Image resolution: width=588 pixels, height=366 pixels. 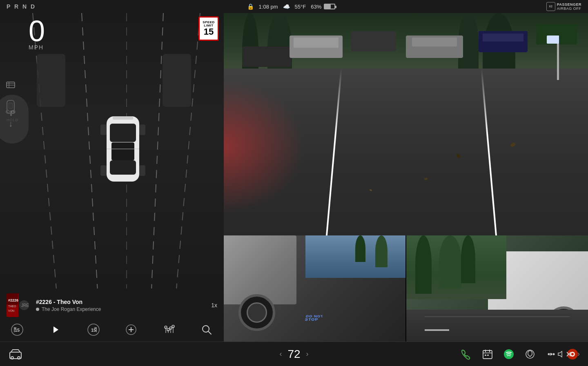 I want to click on phone-button, so click(x=466, y=354).